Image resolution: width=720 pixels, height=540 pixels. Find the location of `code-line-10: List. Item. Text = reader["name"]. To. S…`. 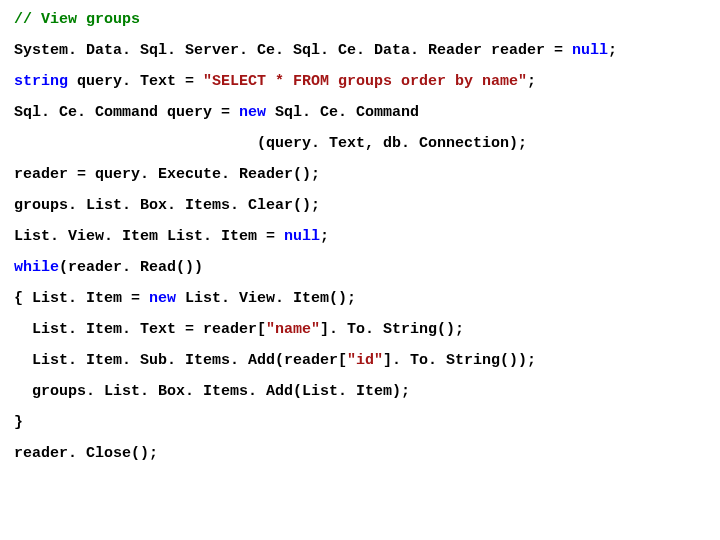

code-line-10: List. Item. Text = reader["name"]. To. S… is located at coordinates (360, 330).